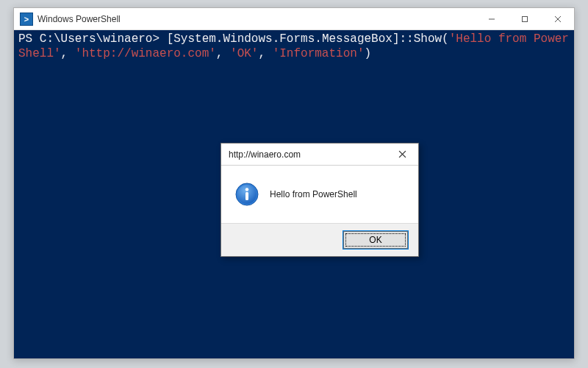  Describe the element at coordinates (525, 19) in the screenshot. I see `window-controls` at that location.